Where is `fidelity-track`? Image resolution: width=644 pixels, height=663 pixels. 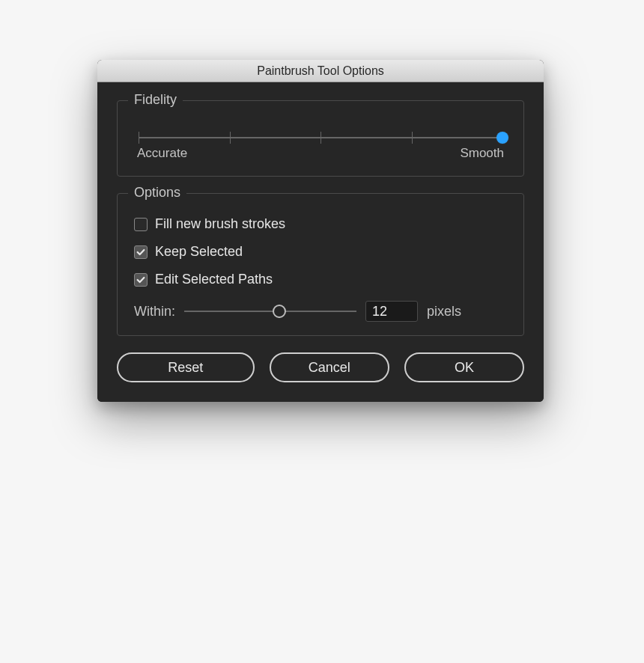 fidelity-track is located at coordinates (321, 138).